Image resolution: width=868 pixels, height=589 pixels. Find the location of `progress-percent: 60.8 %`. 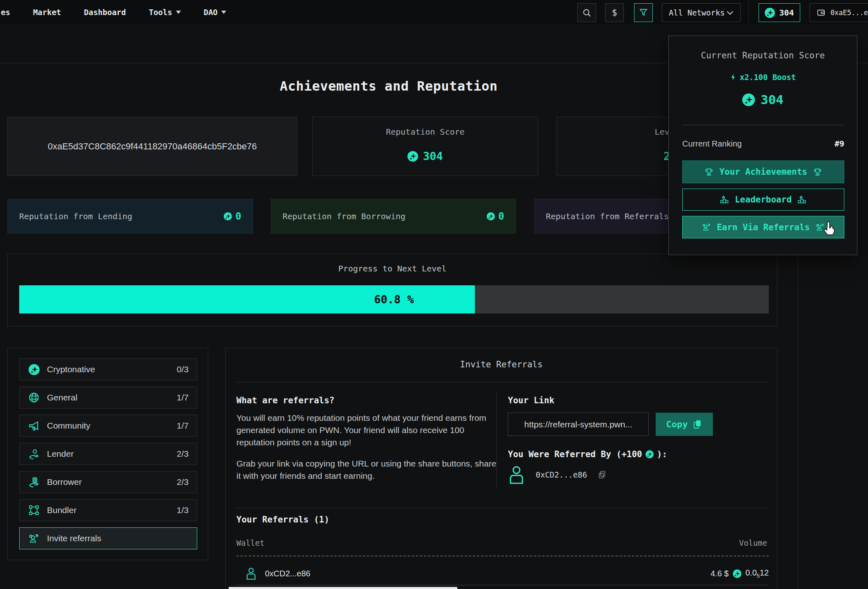

progress-percent: 60.8 % is located at coordinates (394, 300).